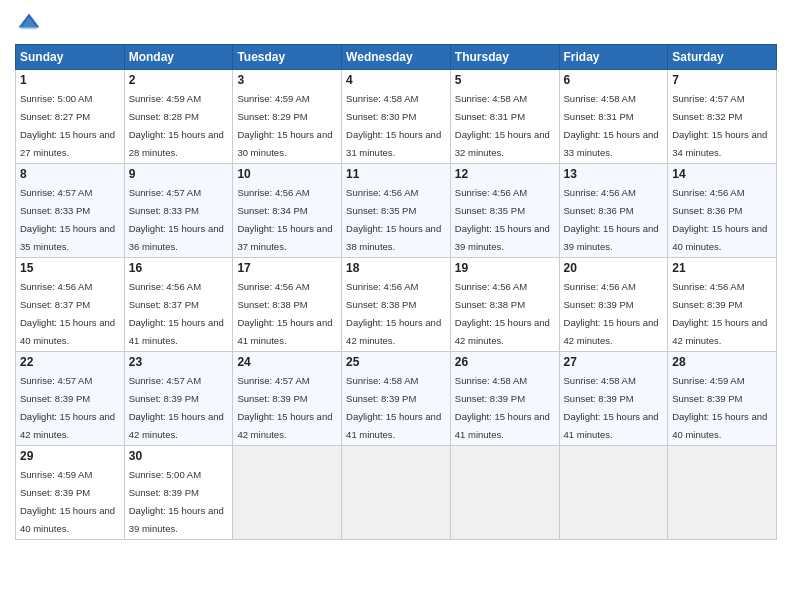  What do you see at coordinates (287, 174) in the screenshot?
I see `day-number: 10` at bounding box center [287, 174].